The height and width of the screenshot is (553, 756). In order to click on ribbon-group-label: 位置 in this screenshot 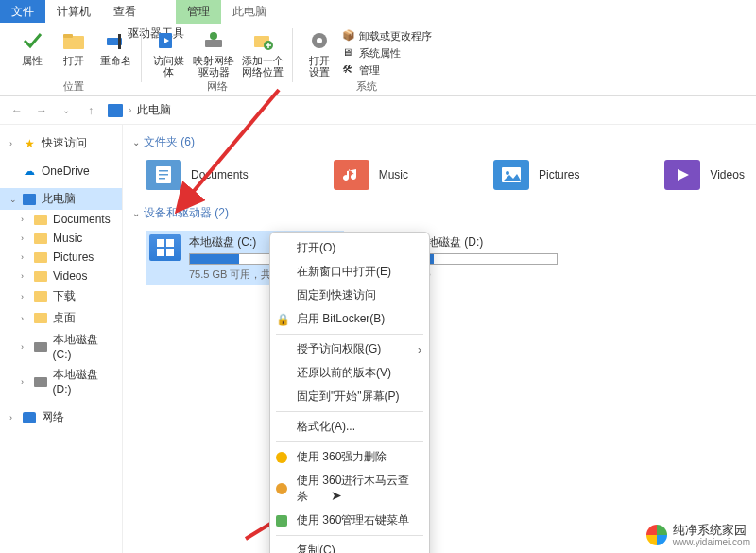, I will do `click(74, 87)`.